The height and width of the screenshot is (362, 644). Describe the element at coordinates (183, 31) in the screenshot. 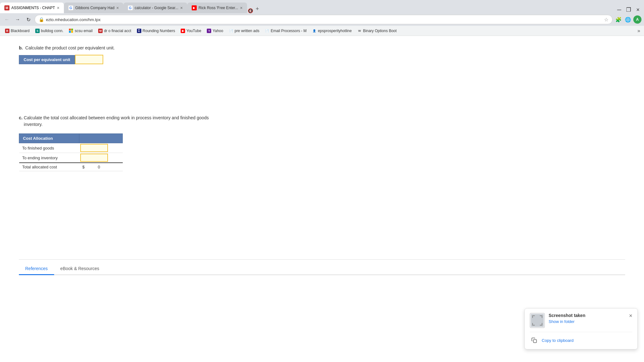

I see `youtube-favicon: ▶` at that location.